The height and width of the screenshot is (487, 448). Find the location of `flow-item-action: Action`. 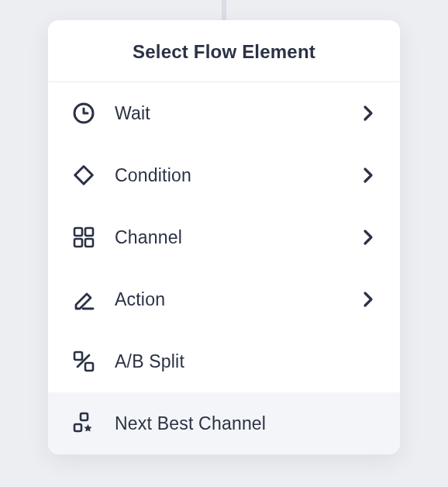

flow-item-action: Action is located at coordinates (224, 299).